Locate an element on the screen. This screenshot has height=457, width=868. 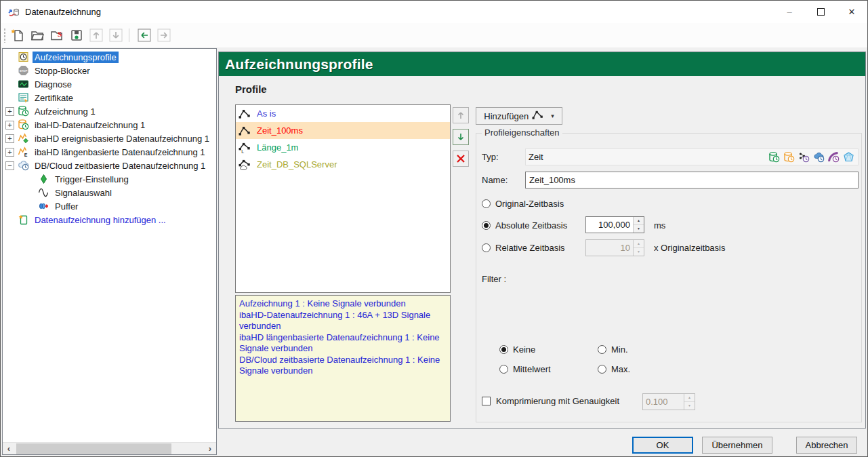
tree-item-label: Datenaufzeichnung hinzufügen ... is located at coordinates (100, 220).